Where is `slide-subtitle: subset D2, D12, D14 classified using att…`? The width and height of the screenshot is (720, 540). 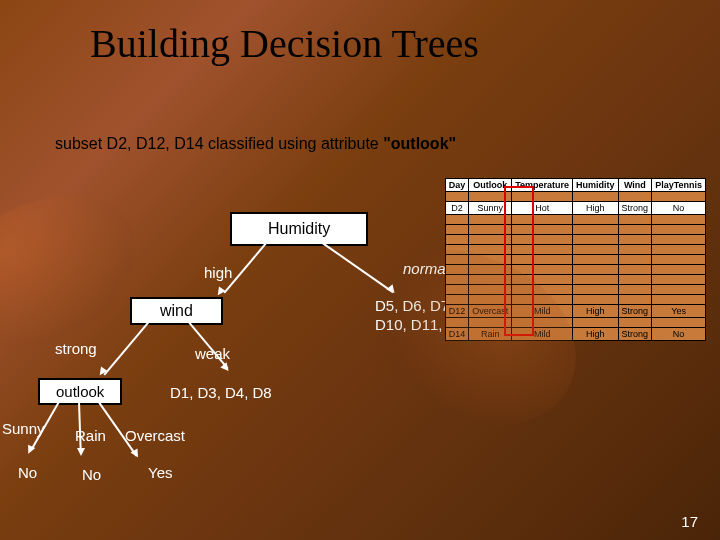
slide-subtitle: subset D2, D12, D14 classified using att… is located at coordinates (256, 144).